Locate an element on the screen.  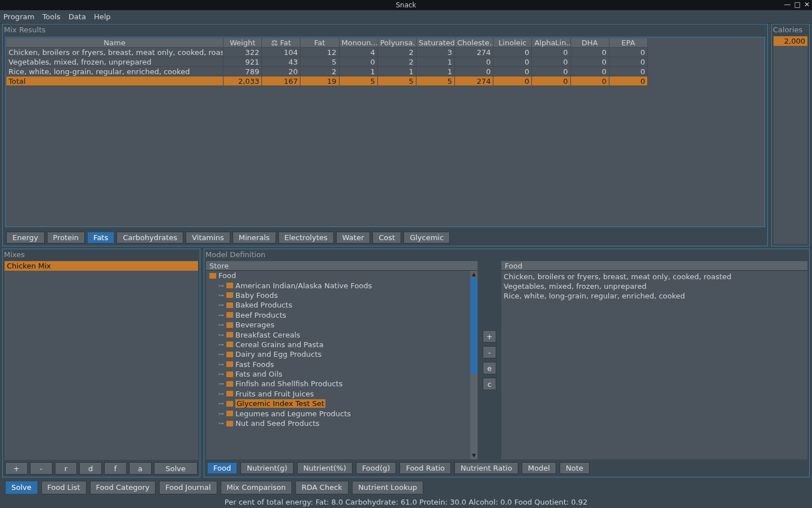
minimize-icon: — is located at coordinates (788, 5).